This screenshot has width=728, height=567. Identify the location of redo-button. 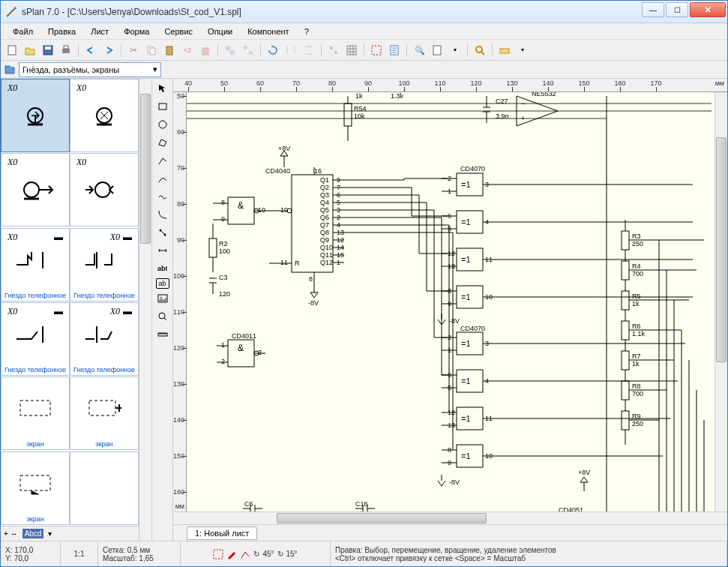
(109, 50).